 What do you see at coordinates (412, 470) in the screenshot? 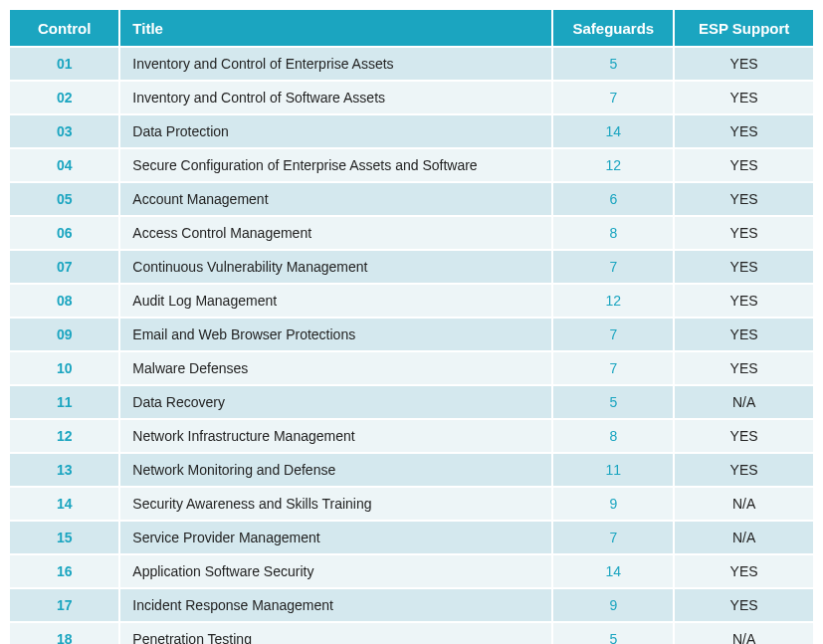
I see `table-row: 13Network Monitoring and Defense11YES` at bounding box center [412, 470].